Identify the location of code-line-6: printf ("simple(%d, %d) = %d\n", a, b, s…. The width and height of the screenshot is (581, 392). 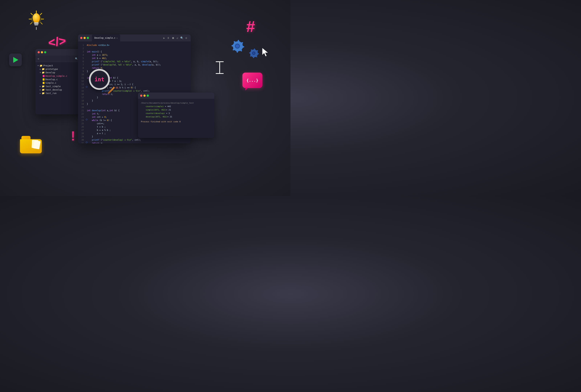
(138, 61).